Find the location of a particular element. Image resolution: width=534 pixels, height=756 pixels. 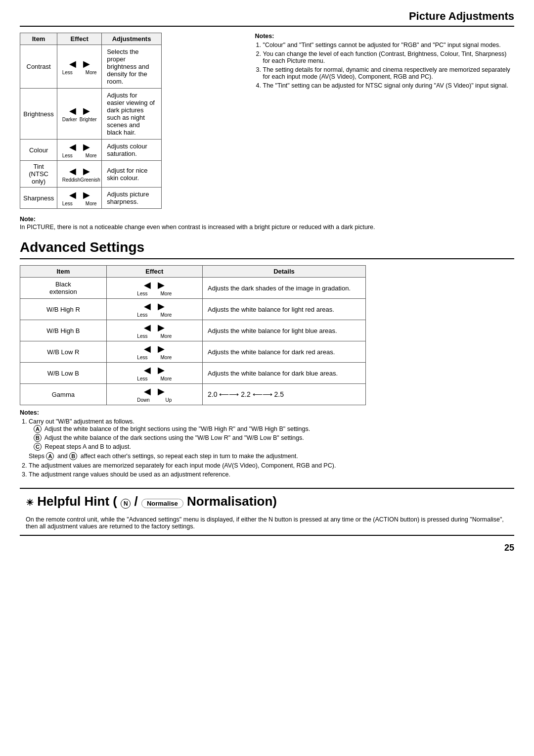

adv-detail-cell: Adjusts the white balance for dark blue … is located at coordinates (284, 373).